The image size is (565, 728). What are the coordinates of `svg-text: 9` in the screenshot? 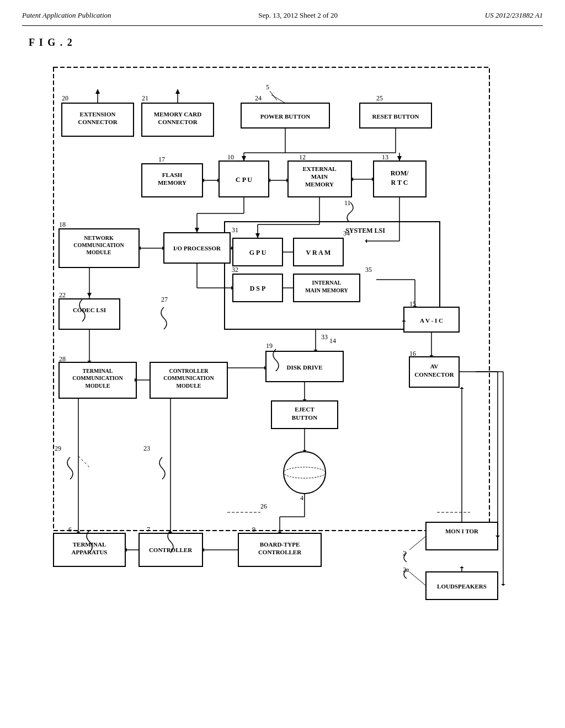 It's located at (254, 529).